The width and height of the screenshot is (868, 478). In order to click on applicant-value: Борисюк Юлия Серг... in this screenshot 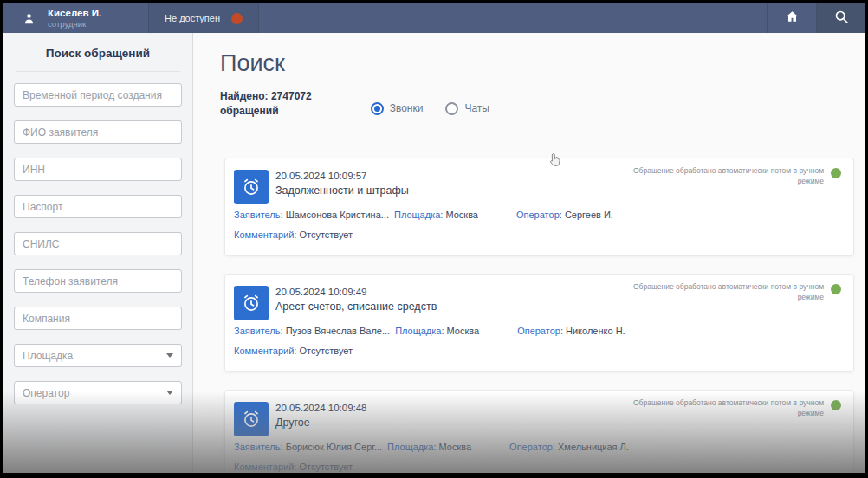, I will do `click(334, 447)`.